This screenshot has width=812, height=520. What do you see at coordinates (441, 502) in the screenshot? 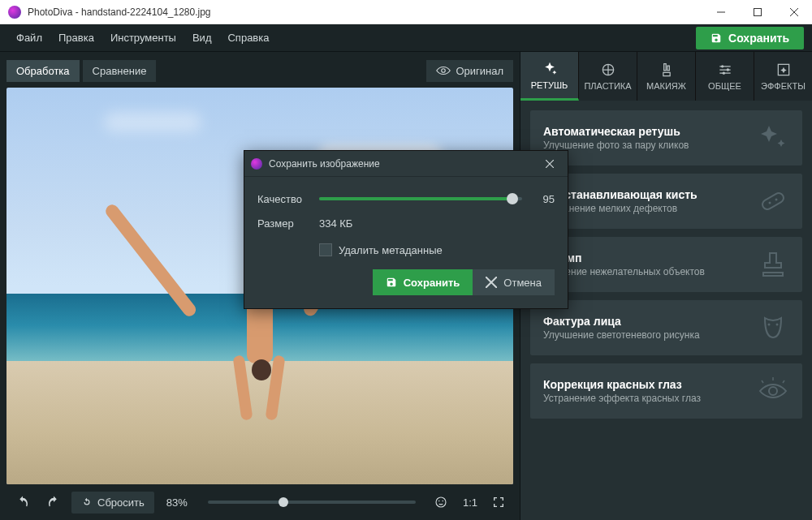
I see `face-detect-button` at bounding box center [441, 502].